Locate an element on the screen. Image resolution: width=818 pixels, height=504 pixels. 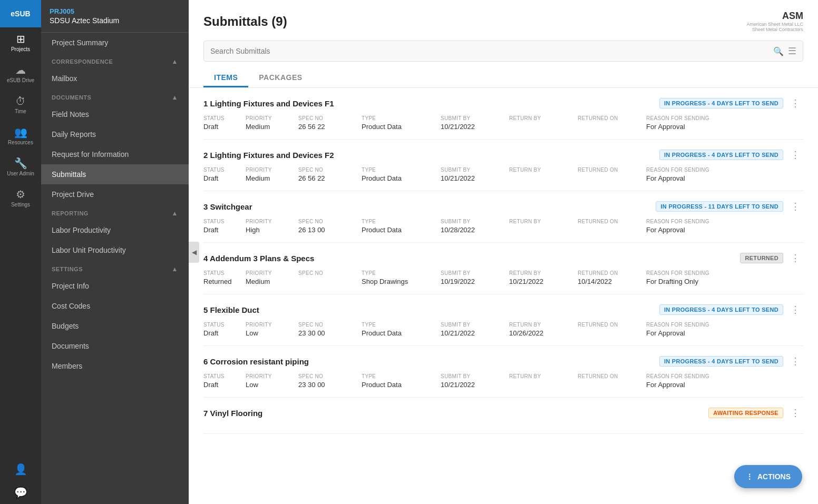
nav-projects: ⊞ Projects is located at coordinates (21, 43).